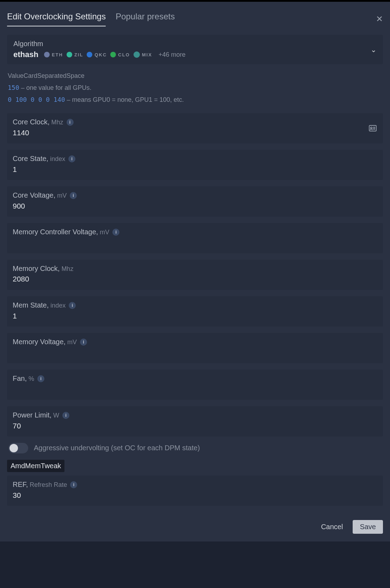 The height and width of the screenshot is (588, 390). What do you see at coordinates (196, 448) in the screenshot?
I see `aggressive-undervolting-row: Aggressive undervolting (set OC for each…` at bounding box center [196, 448].